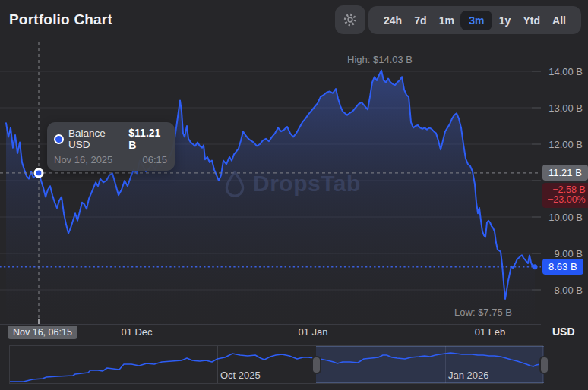 Image resolution: width=588 pixels, height=390 pixels. I want to click on gear-icon, so click(350, 20).